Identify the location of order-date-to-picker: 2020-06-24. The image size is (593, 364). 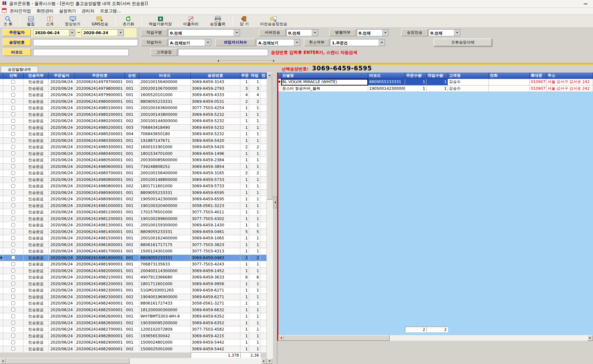
(103, 33).